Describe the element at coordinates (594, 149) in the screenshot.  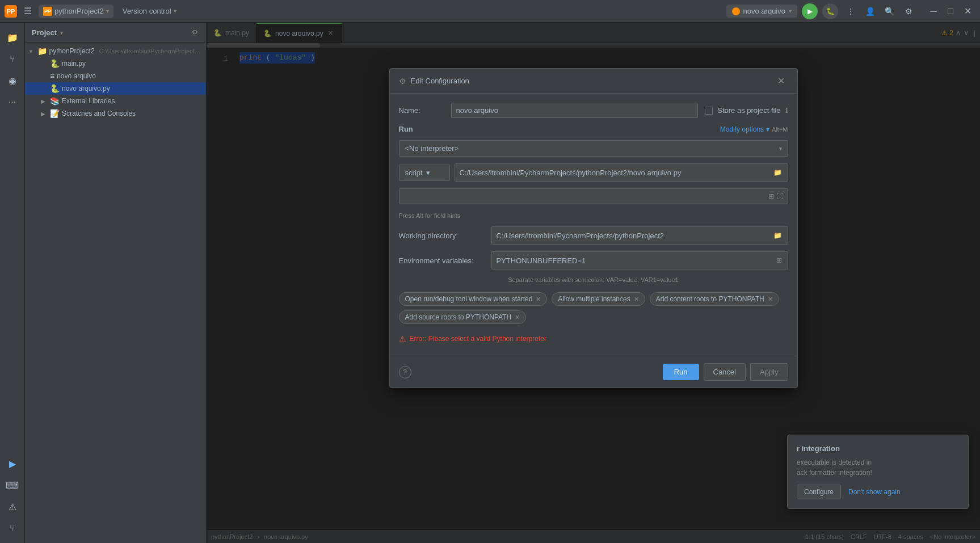
I see `interpreter-dropdown: <No interpreter> ▾` at that location.